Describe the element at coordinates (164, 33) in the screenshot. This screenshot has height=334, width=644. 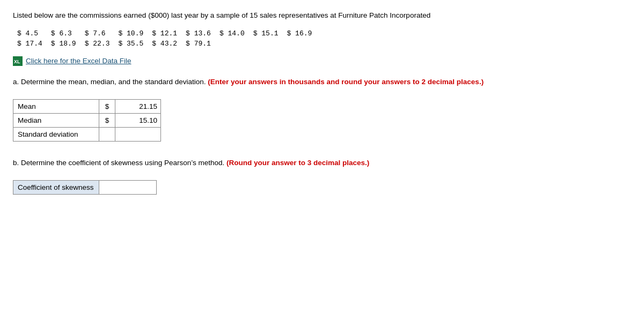
I see `data-row-1: $ 4.5 $ 6.3 $ 7.6 $ 10.9 $ 12.1 $ 13.6 $…` at that location.